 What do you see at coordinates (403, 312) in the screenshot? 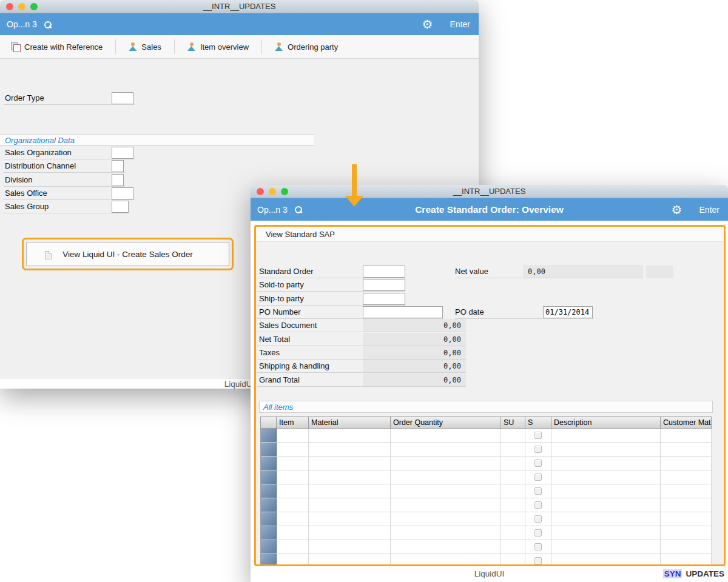
I see `po-number-input` at bounding box center [403, 312].